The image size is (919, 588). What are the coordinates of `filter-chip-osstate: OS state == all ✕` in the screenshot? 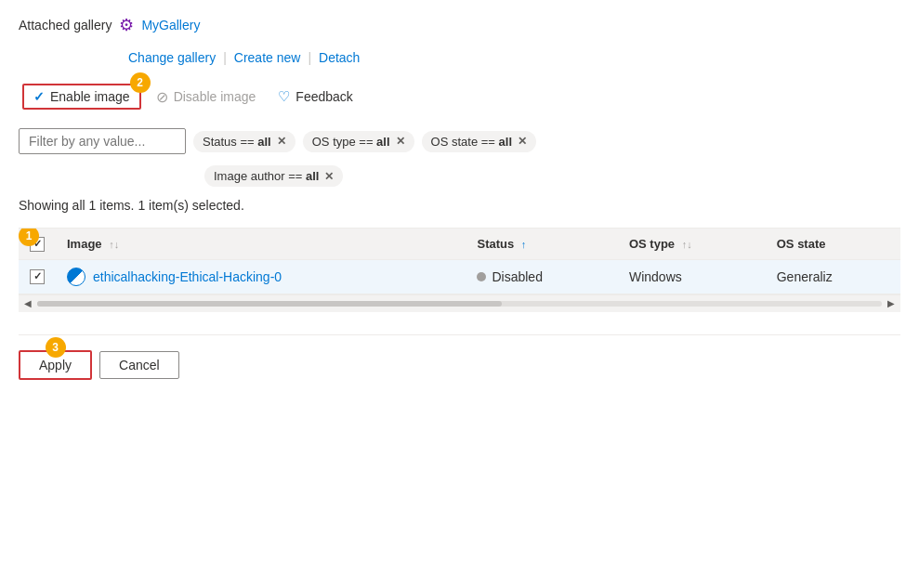 It's located at (479, 141).